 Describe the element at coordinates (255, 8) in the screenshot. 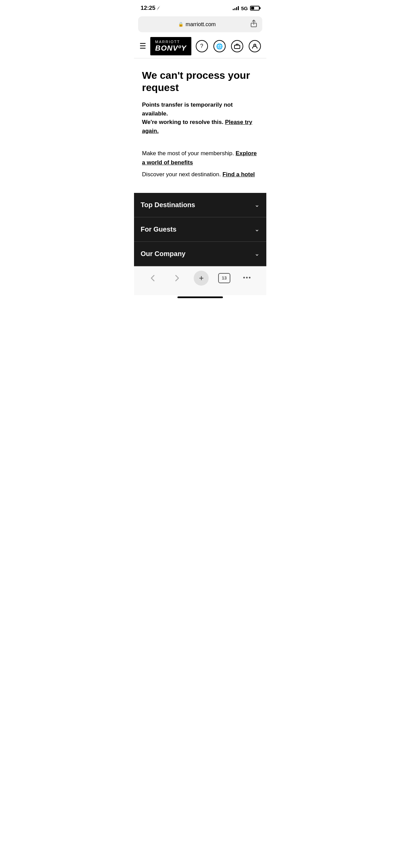

I see `battery-indicator` at that location.